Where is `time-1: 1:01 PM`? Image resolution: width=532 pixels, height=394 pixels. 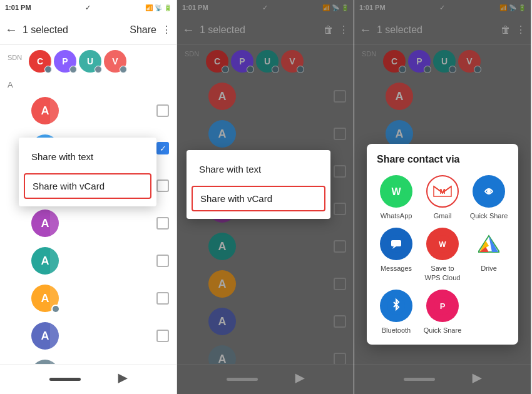
time-1: 1:01 PM is located at coordinates (18, 8).